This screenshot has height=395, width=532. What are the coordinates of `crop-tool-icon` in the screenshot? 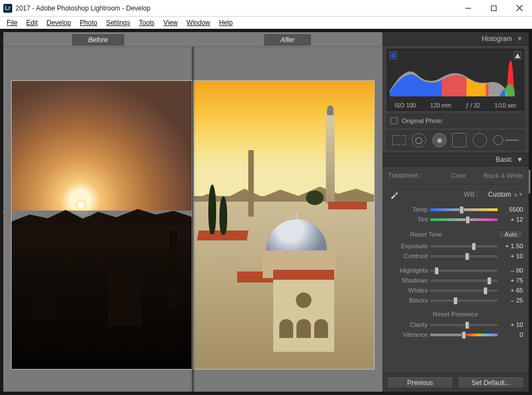 It's located at (399, 140).